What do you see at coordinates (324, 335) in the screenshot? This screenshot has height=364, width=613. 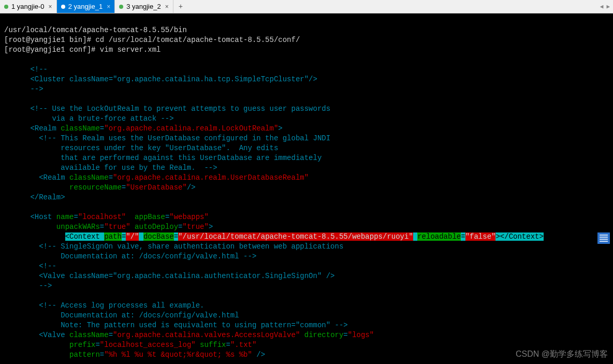 I see `xml-attr: directory` at bounding box center [324, 335].